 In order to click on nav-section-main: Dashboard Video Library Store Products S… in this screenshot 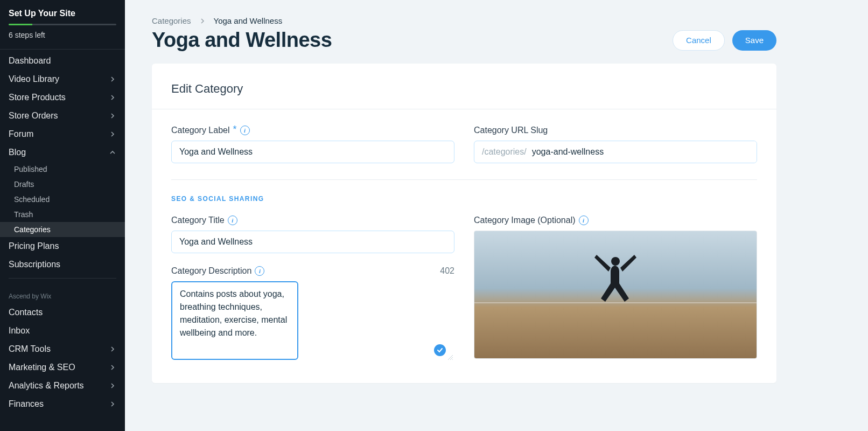, I will do `click(62, 233)`.